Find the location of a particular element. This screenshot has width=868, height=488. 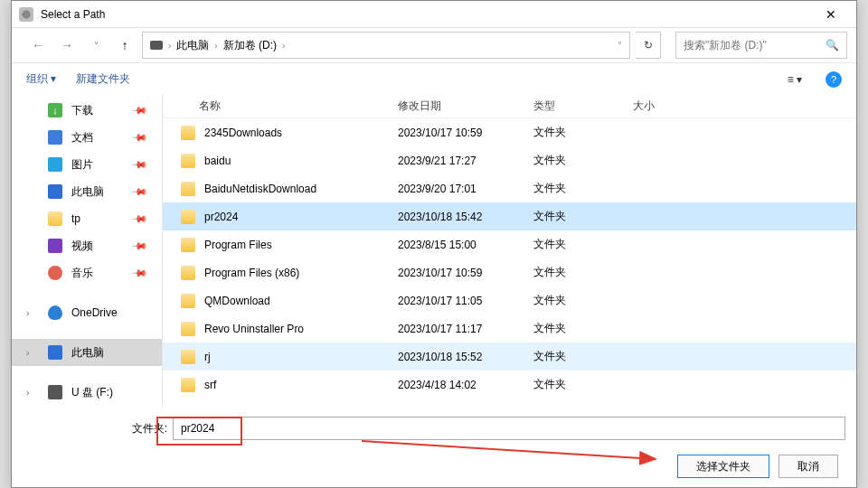

file-name: srf is located at coordinates (301, 385).